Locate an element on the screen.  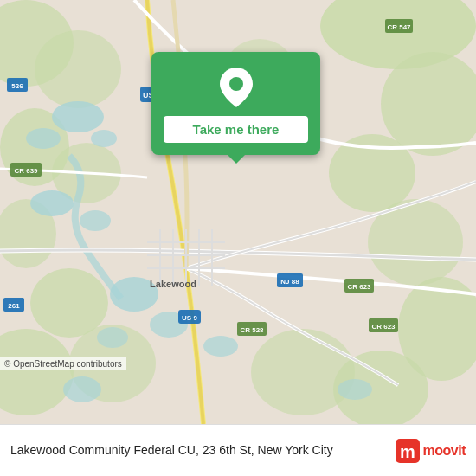
attribution-text: © OpenStreetMap contributors is located at coordinates (63, 363).